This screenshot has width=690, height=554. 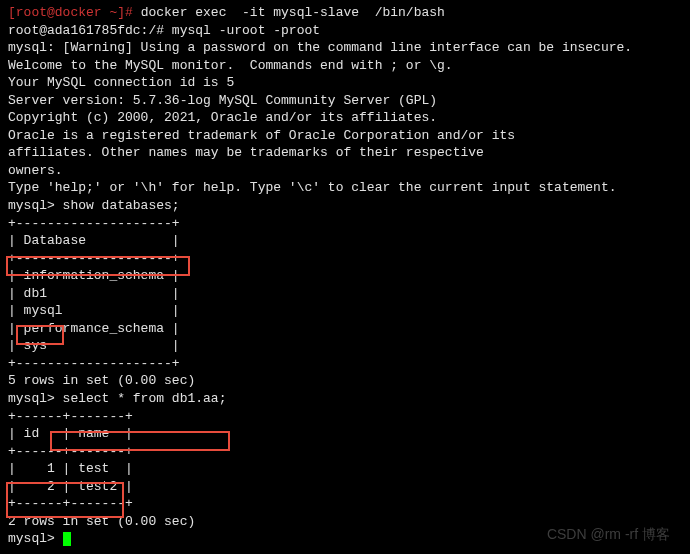 I want to click on table-row: | 2 | test2 |, so click(x=345, y=487).